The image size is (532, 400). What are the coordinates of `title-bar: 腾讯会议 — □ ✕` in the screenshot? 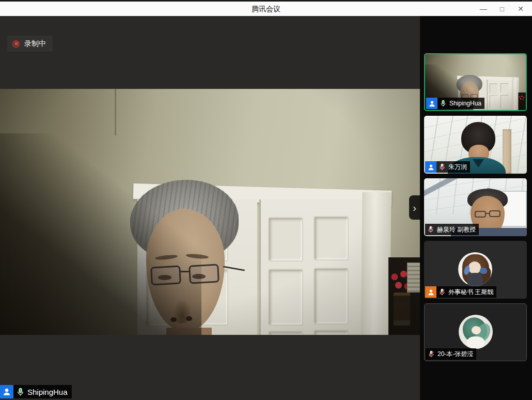 It's located at (266, 8).